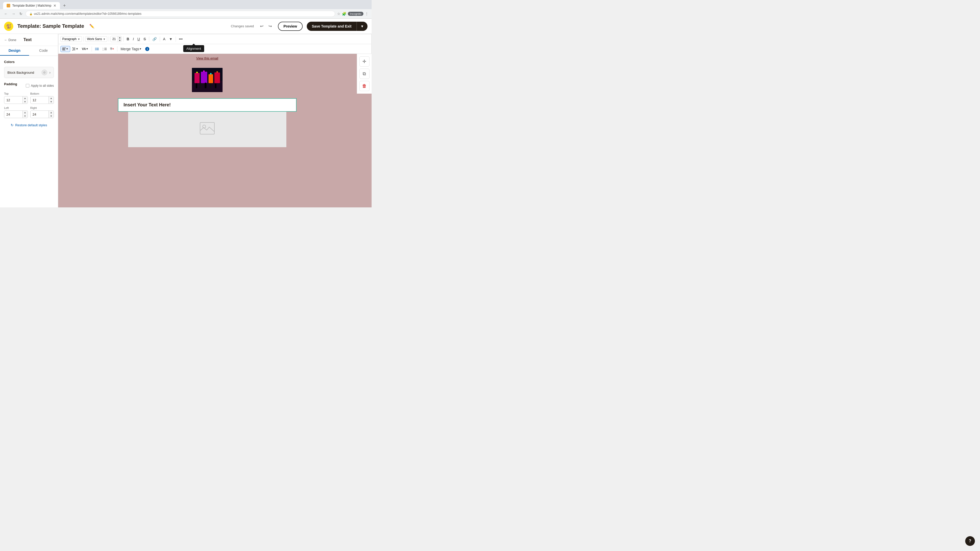 The height and width of the screenshot is (551, 980). Describe the element at coordinates (29, 51) in the screenshot. I see `sidebar-tabs: Design Code` at that location.